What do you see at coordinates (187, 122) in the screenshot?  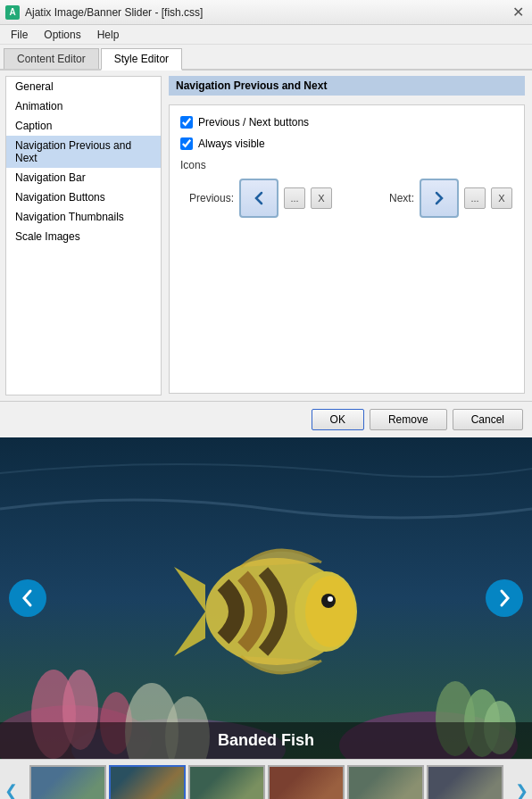 I see `prev-next-checkbox` at bounding box center [187, 122].